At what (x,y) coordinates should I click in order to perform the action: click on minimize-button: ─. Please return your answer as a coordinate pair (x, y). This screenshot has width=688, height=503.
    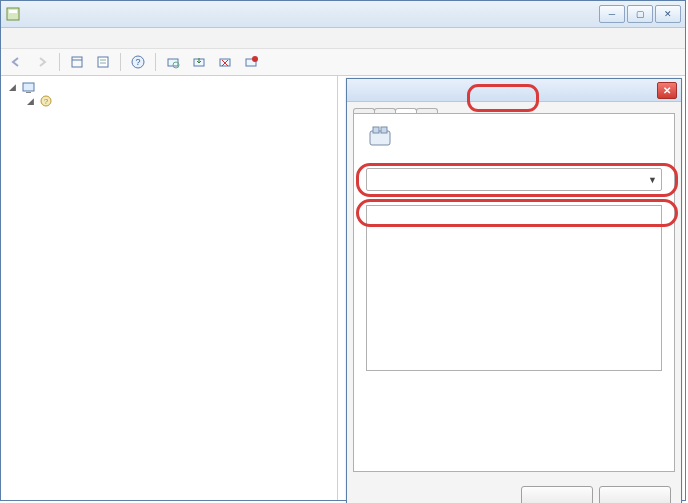
    Looking at the image, I should click on (612, 14).